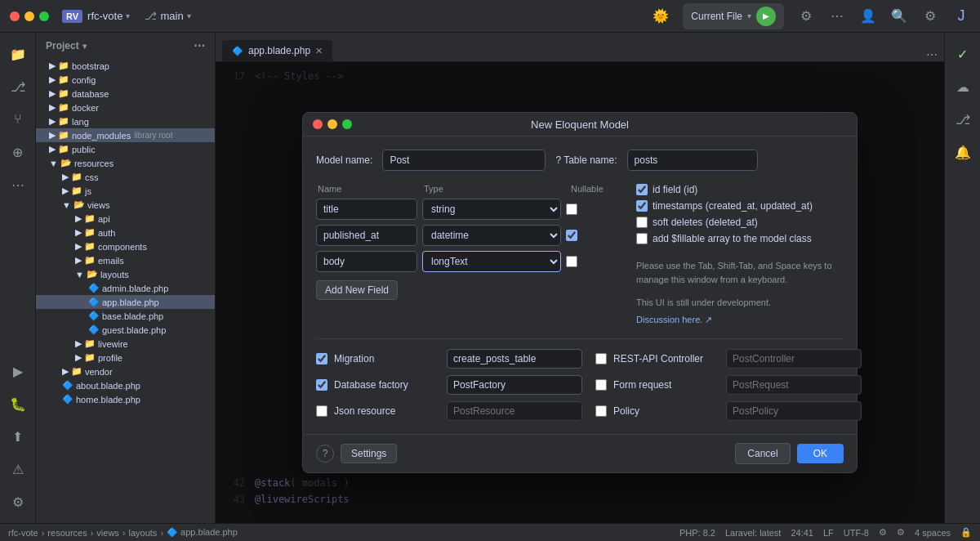  What do you see at coordinates (109, 16) in the screenshot?
I see `project-name: rfc-vote ▾` at bounding box center [109, 16].